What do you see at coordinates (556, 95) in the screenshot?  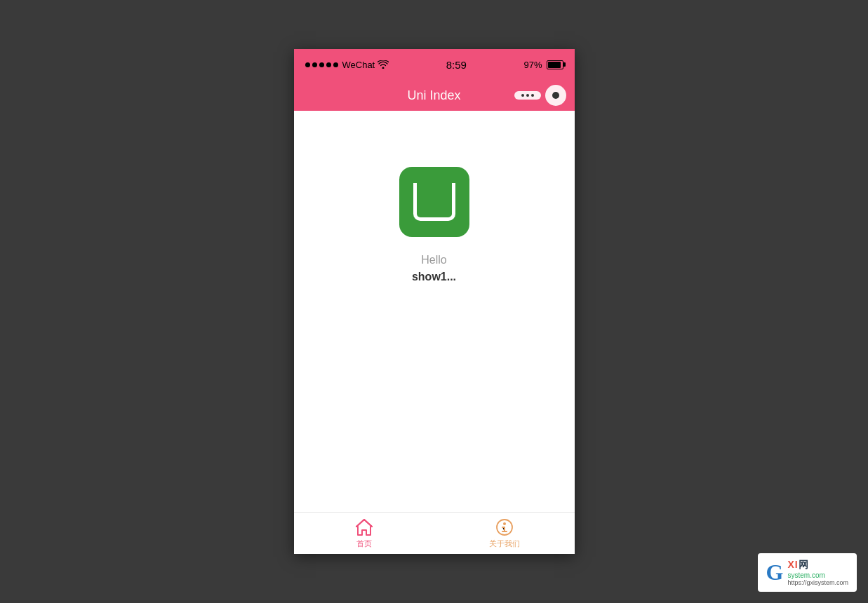 I see `record-inner` at bounding box center [556, 95].